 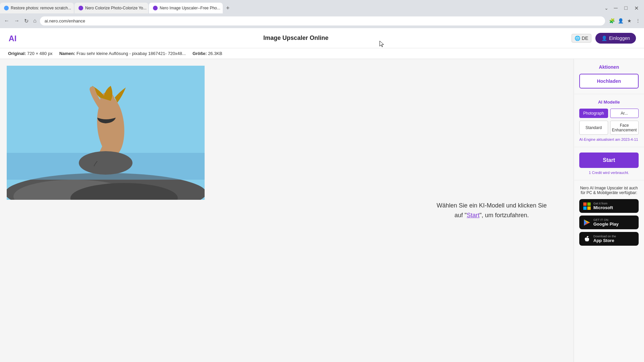 I want to click on instruction-line2-suffix: ", um fortzufahren., so click(x=504, y=215).